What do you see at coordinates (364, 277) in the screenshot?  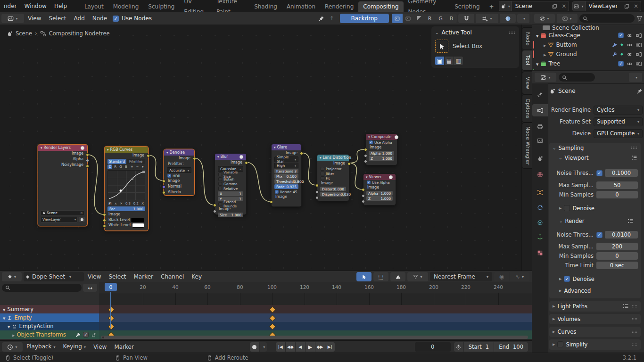 I see `only-selected-icon` at bounding box center [364, 277].